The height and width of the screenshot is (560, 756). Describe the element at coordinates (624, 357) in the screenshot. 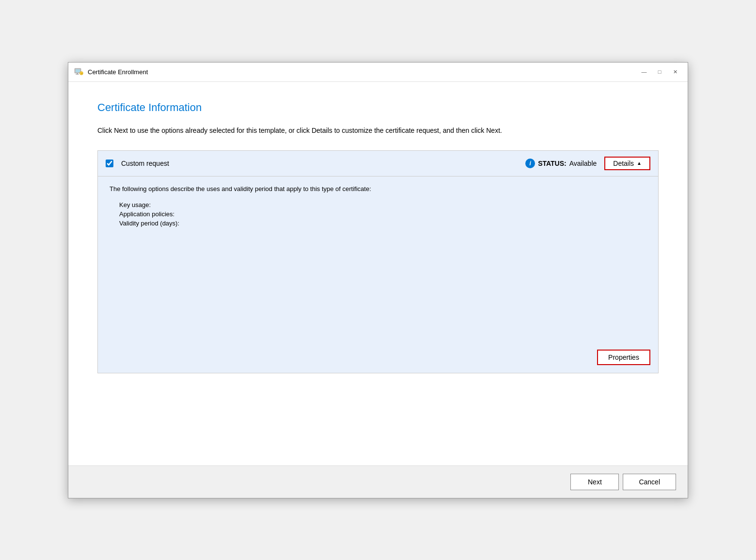

I see `properties-button: Properties` at that location.